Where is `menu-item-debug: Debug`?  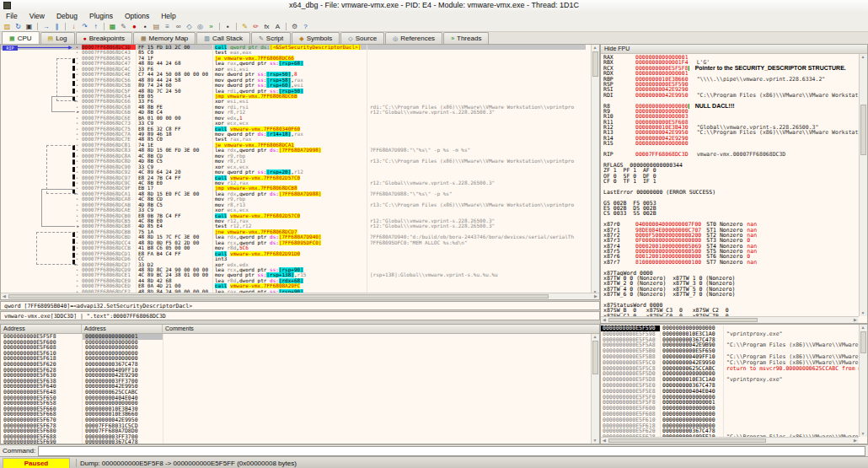
menu-item-debug: Debug is located at coordinates (67, 16).